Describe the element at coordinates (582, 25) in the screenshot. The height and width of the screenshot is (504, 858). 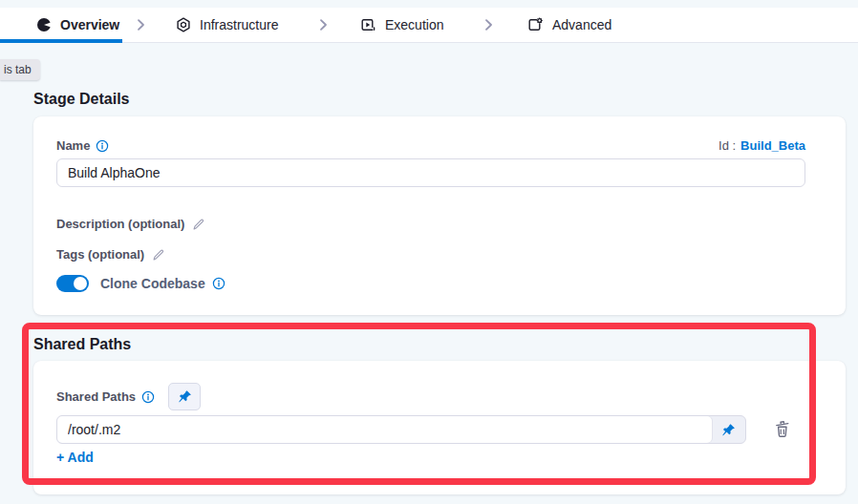
I see `tab-advanced-label: Advanced` at that location.